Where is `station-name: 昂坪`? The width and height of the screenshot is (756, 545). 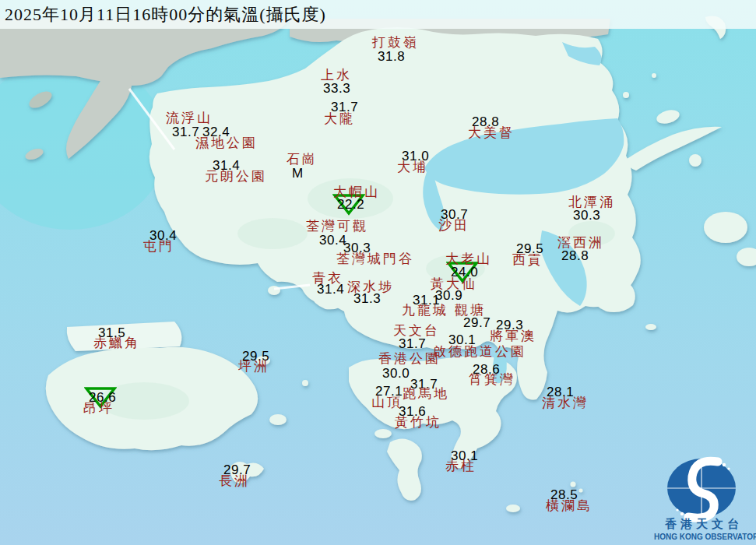 station-name: 昂坪 is located at coordinates (99, 408).